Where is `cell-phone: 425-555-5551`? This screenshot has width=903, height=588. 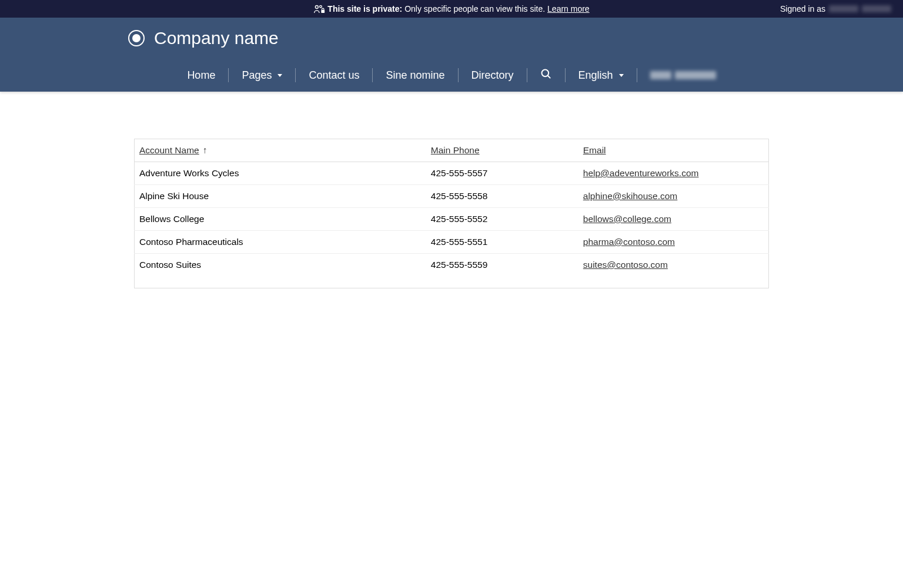
cell-phone: 425-555-5551 is located at coordinates (502, 242).